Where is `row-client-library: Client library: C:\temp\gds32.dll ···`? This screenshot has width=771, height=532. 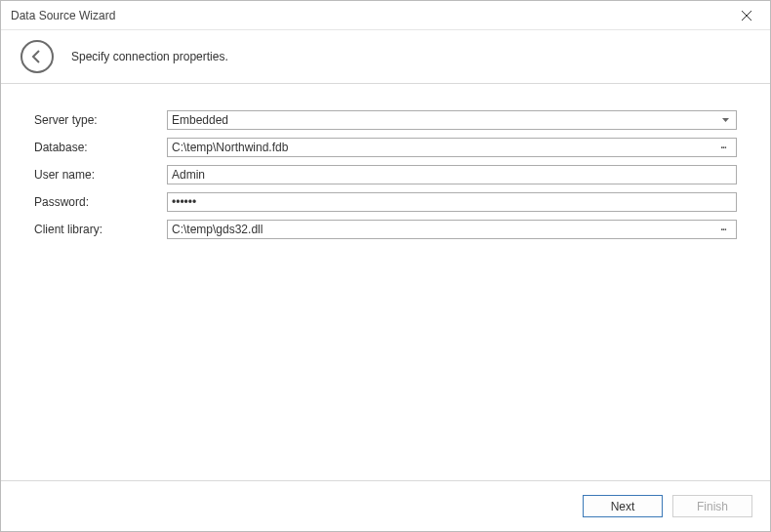 row-client-library: Client library: C:\temp\gds32.dll ··· is located at coordinates (386, 229).